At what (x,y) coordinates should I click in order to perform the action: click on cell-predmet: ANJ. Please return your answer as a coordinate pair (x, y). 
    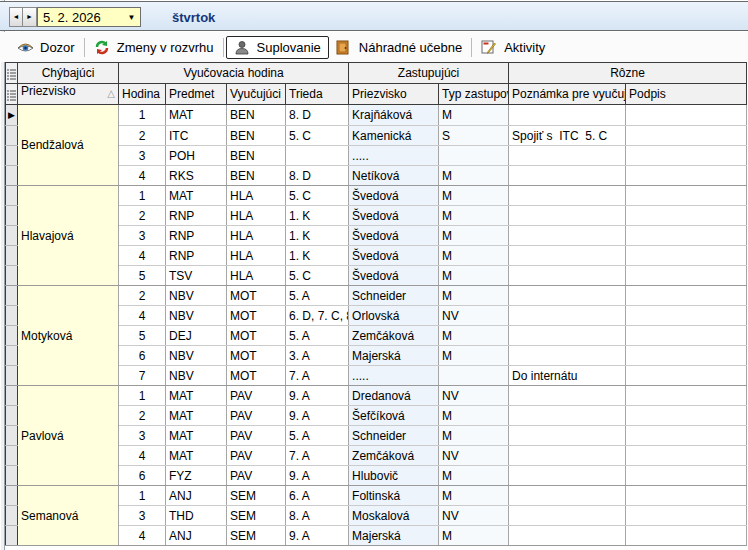
    Looking at the image, I should click on (196, 536).